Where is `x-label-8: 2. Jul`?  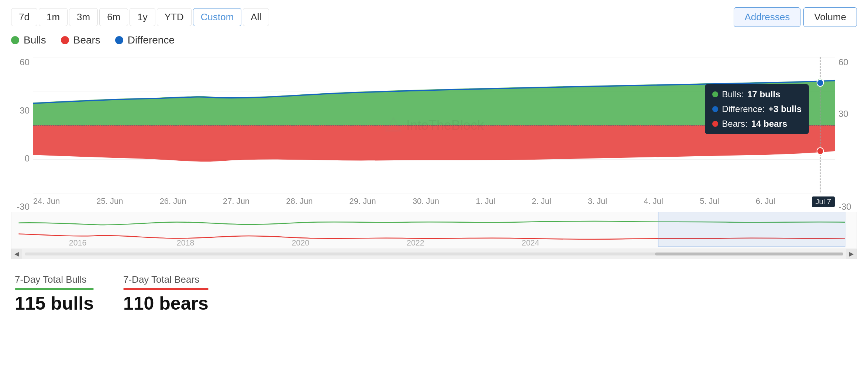 x-label-8: 2. Jul is located at coordinates (542, 201).